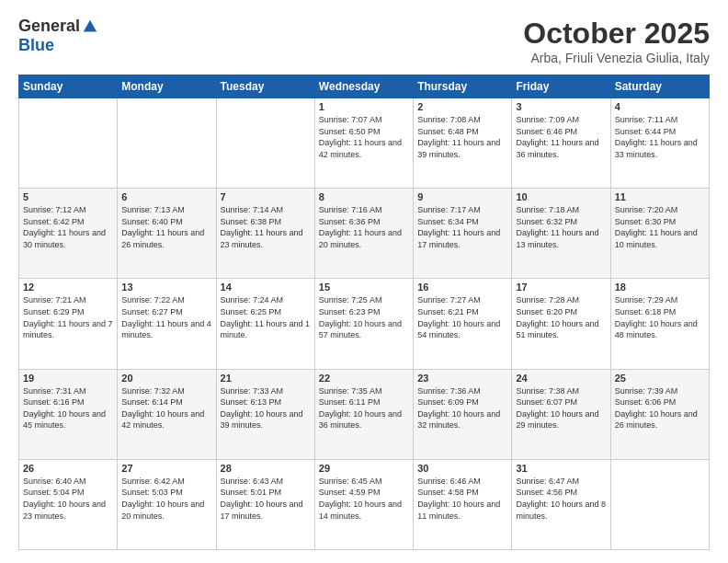 The width and height of the screenshot is (728, 563). Describe the element at coordinates (166, 197) in the screenshot. I see `day-number: 6` at that location.